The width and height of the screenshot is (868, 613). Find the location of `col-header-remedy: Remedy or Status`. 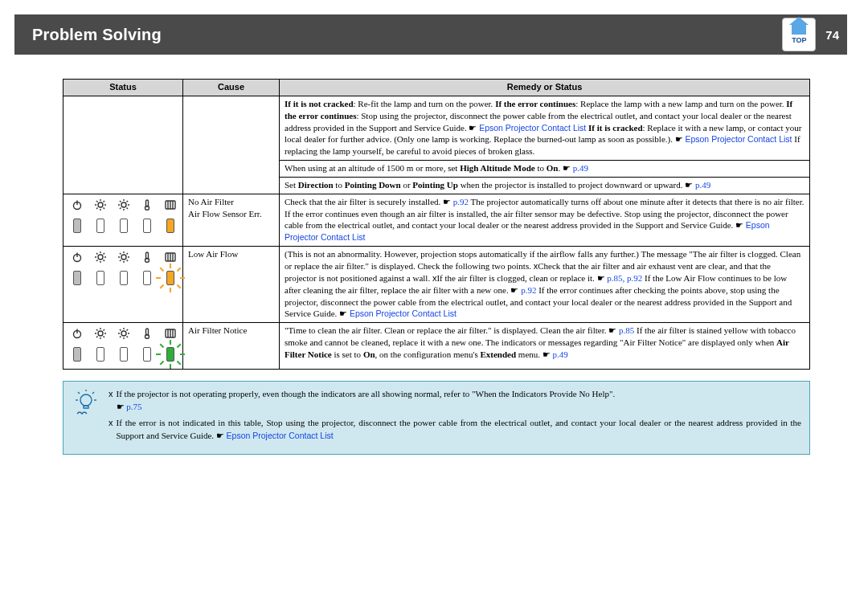

col-header-remedy: Remedy or Status is located at coordinates (545, 88).